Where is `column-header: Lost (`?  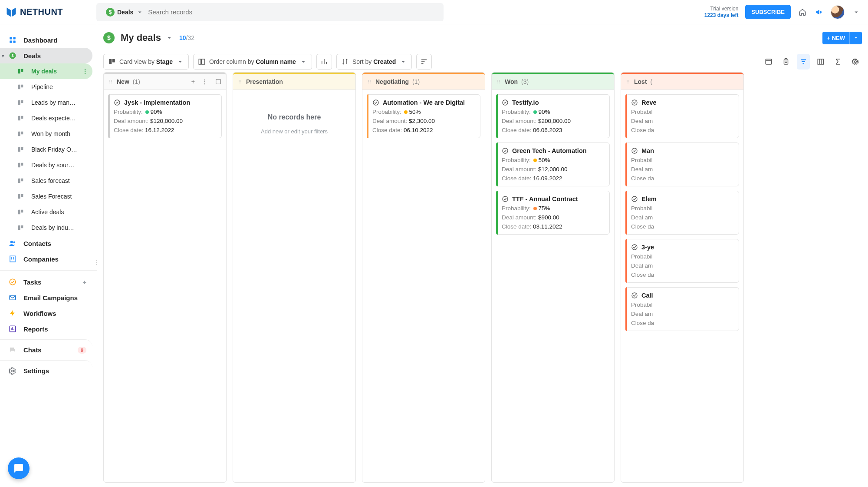 column-header: Lost ( is located at coordinates (682, 81).